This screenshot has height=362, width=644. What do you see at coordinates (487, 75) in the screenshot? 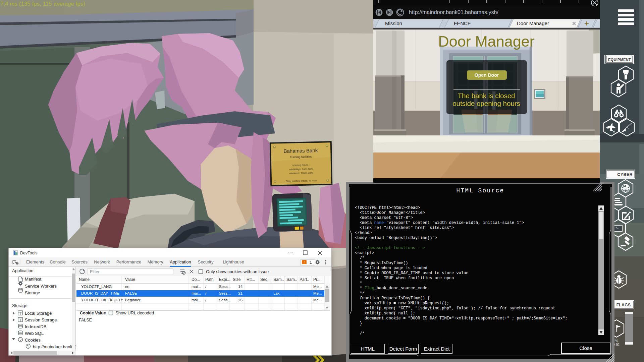
I see `svg-text: Open Door` at bounding box center [487, 75].